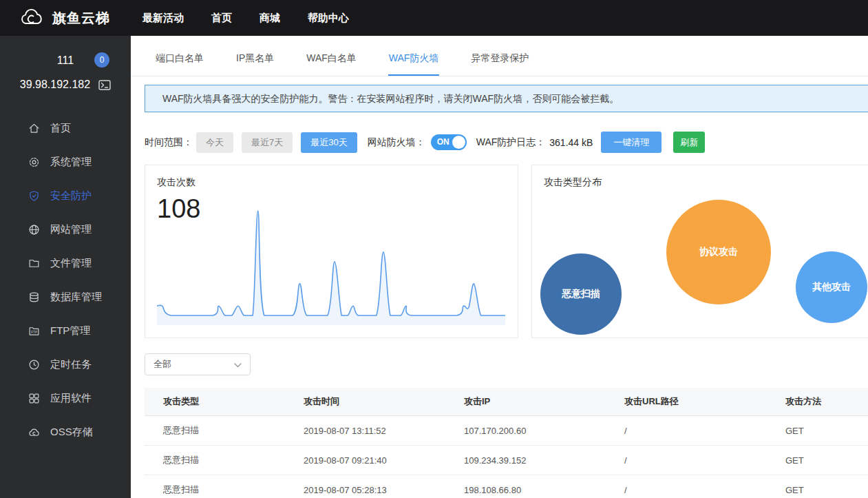  Describe the element at coordinates (65, 230) in the screenshot. I see `sidebar-item: 网站管理` at that location.